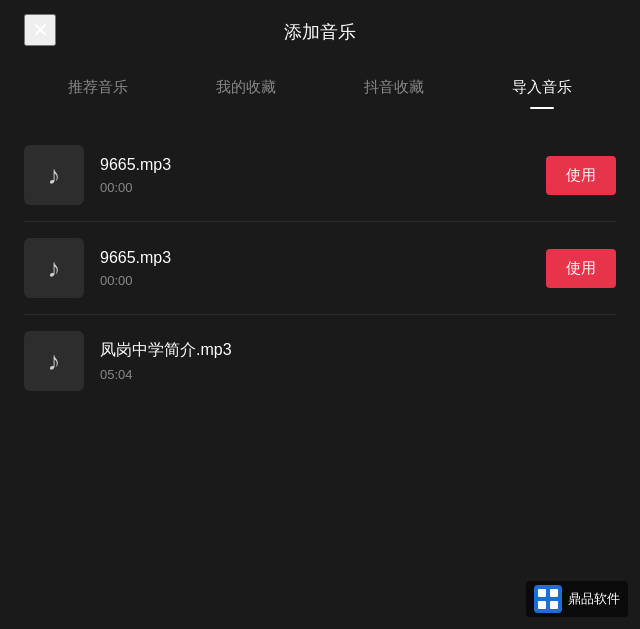 This screenshot has height=629, width=640. Describe the element at coordinates (577, 599) in the screenshot. I see `watermark: 鼎品软件` at that location.